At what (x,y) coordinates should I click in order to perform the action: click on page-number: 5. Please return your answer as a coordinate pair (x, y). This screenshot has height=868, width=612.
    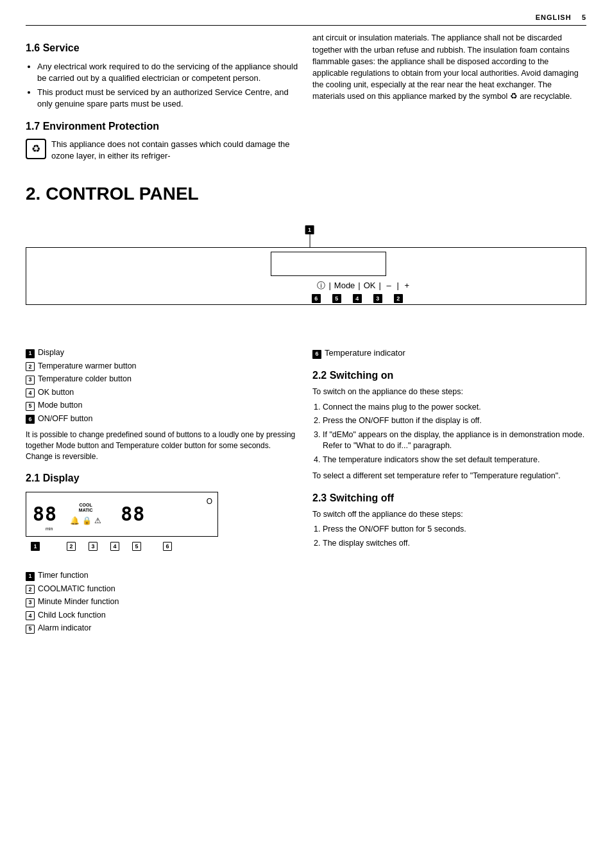
    Looking at the image, I should click on (584, 17).